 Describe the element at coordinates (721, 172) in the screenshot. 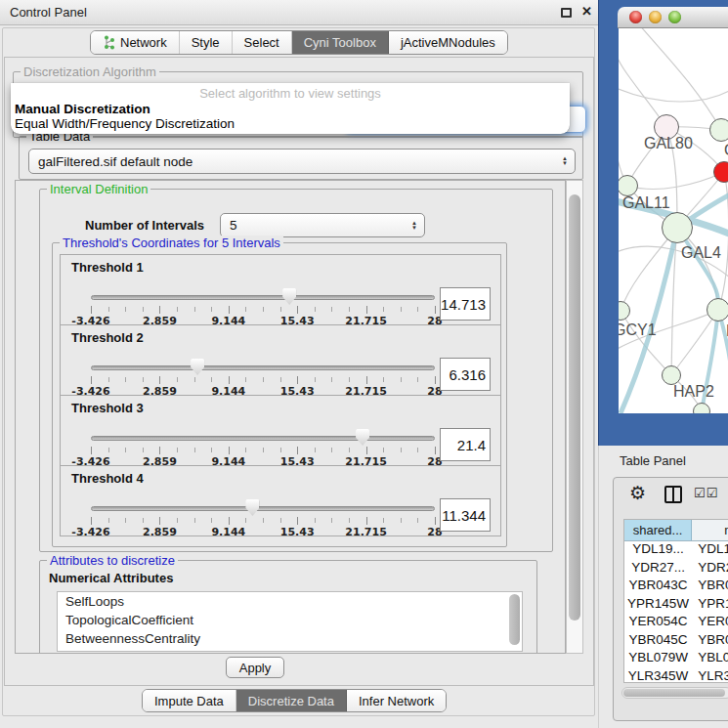

I see `network-node-c` at that location.